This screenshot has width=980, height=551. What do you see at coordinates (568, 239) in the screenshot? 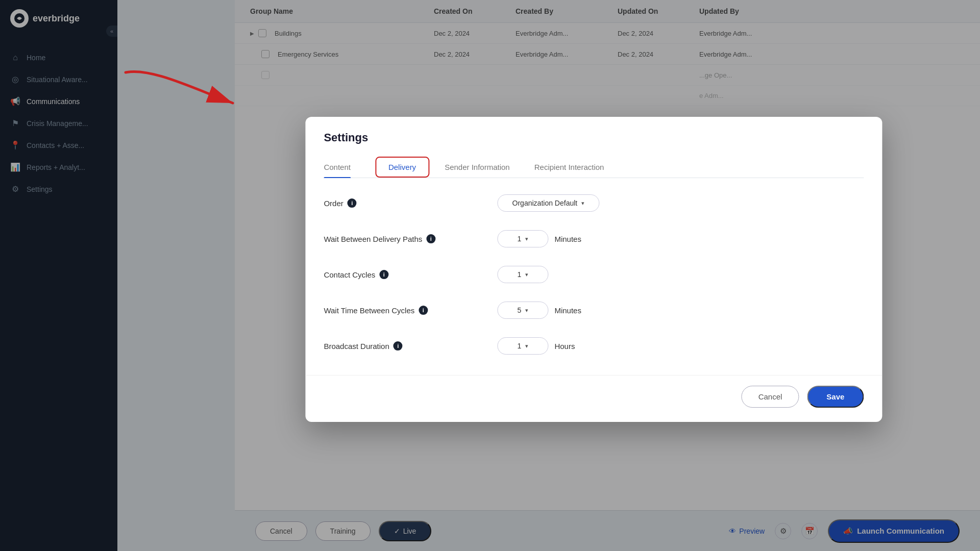
I see `wait-delivery-unit: Minutes` at bounding box center [568, 239].